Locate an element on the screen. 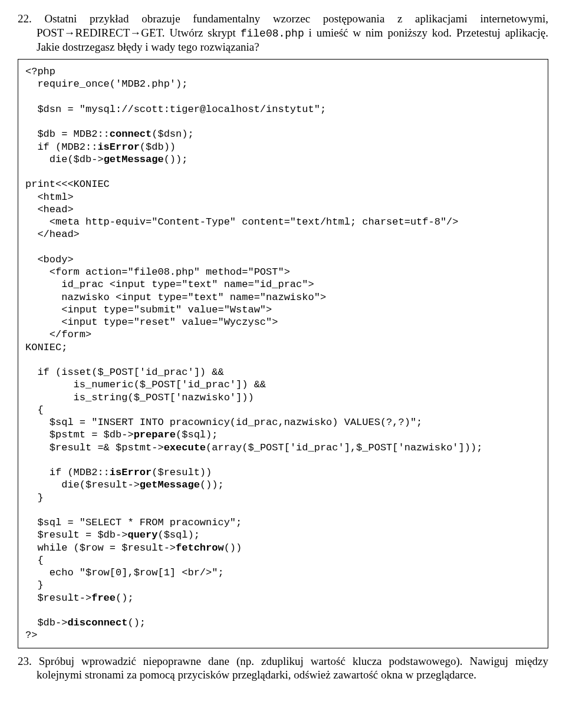 This screenshot has height=728, width=566. code-line: die($db-> is located at coordinates (65, 159).